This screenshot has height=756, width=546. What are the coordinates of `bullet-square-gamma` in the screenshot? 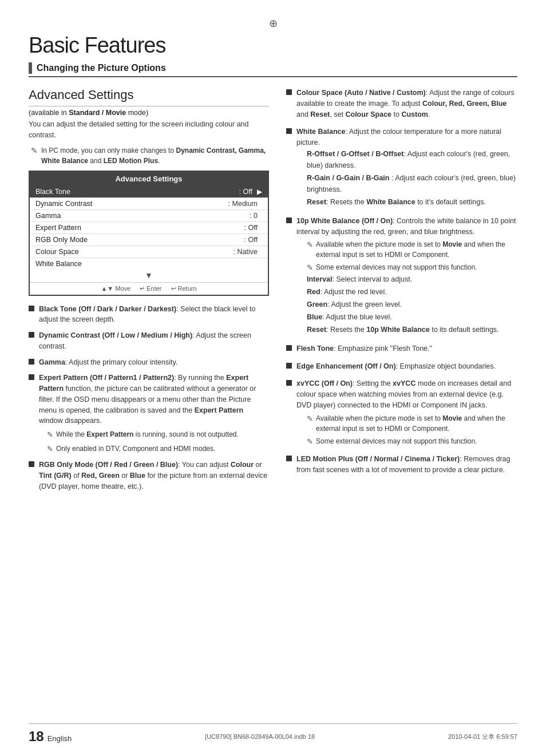 It's located at (31, 362).